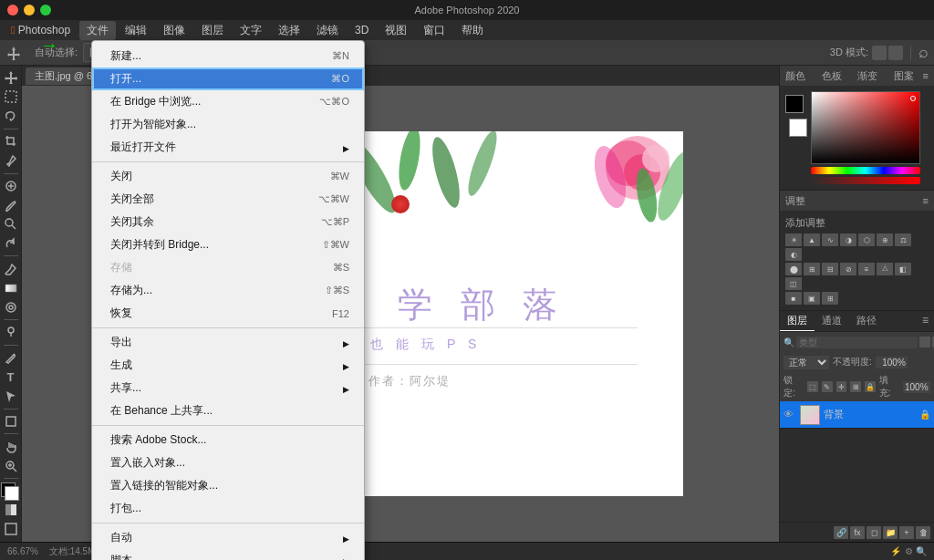  Describe the element at coordinates (794, 240) in the screenshot. I see `brightness-adj-icon: ☀` at that location.